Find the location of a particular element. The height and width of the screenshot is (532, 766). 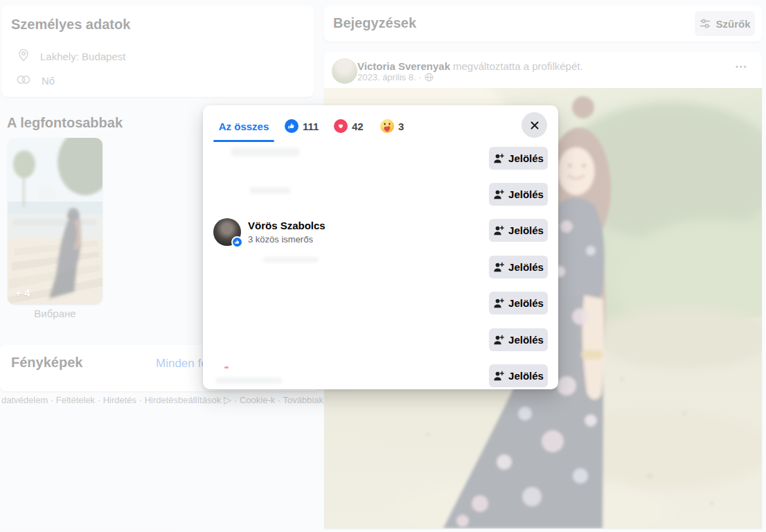

like-icon is located at coordinates (292, 126).